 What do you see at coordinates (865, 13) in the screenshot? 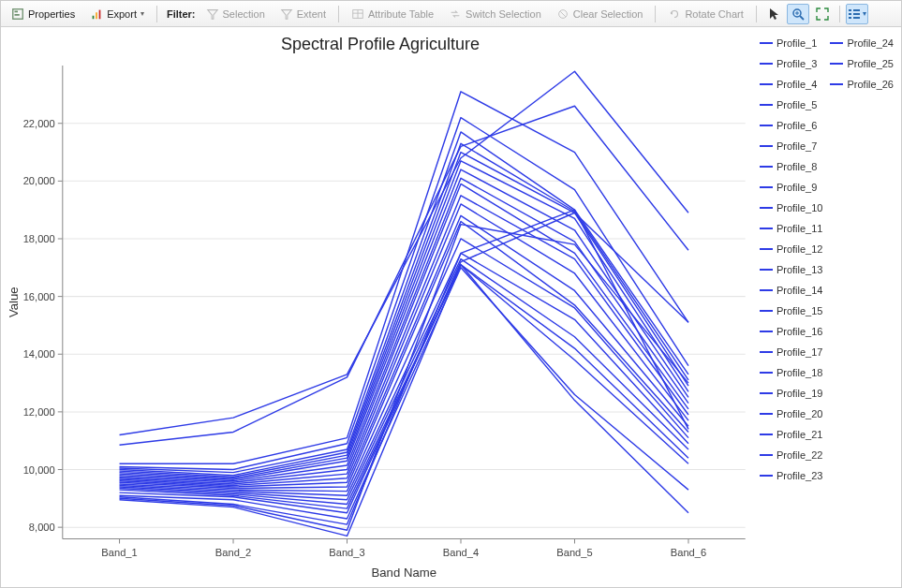
I see `dropdown-caret-icon: ▾` at bounding box center [865, 13].